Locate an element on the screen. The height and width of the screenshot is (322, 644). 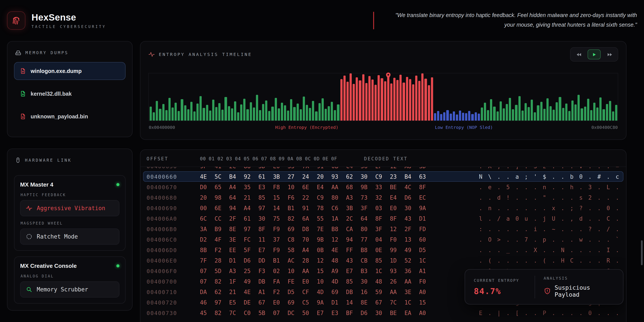
entropy-status-card: CURRENT ENTROPY 84.7% ANALYSIS is located at coordinates (544, 287).